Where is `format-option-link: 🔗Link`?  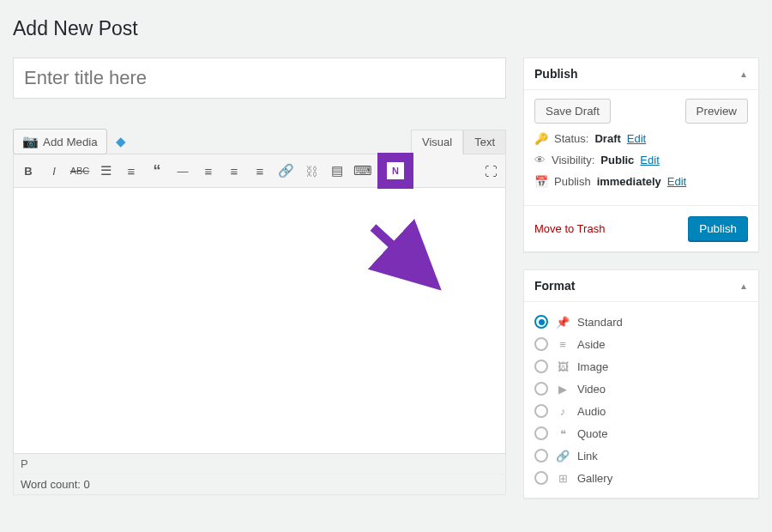
format-option-link: 🔗Link is located at coordinates (642, 456).